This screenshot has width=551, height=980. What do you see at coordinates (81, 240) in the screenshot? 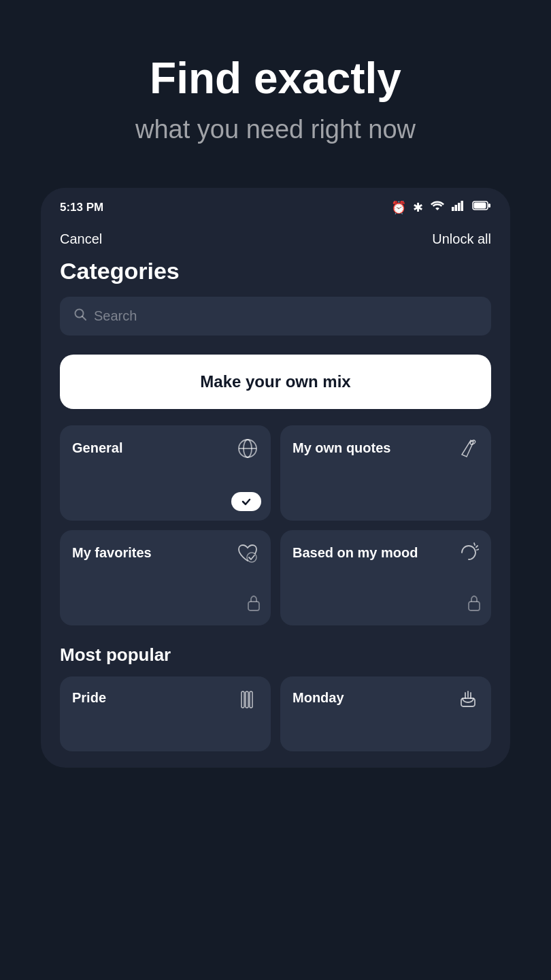
I see `cancel-button: Cancel` at bounding box center [81, 240].